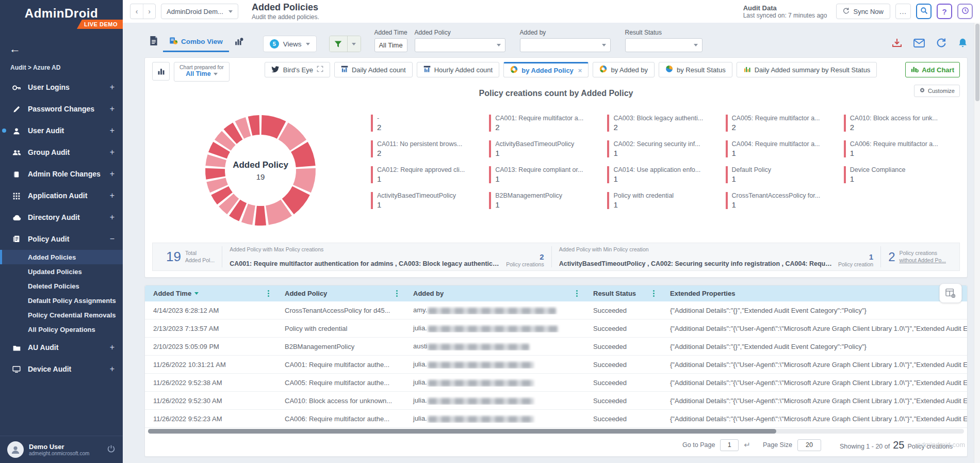 The height and width of the screenshot is (463, 980). What do you see at coordinates (197, 293) in the screenshot?
I see `sort-desc-icon` at bounding box center [197, 293].